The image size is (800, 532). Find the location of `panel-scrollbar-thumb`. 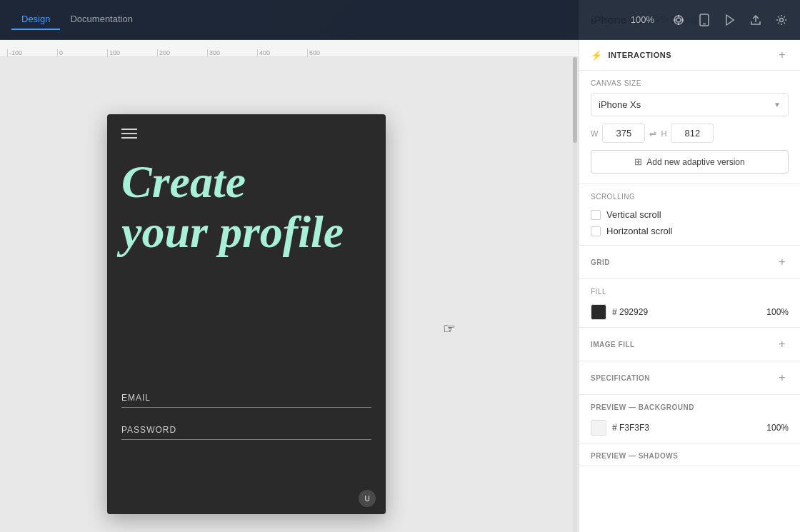

panel-scrollbar-thumb is located at coordinates (575, 100).